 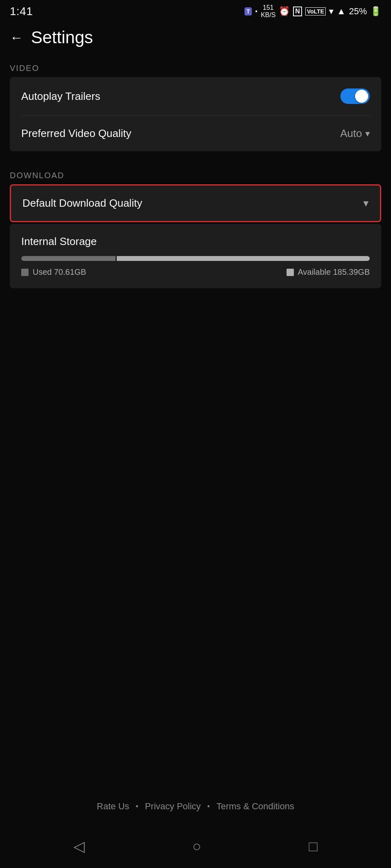 I want to click on terms-and-conditions-link: Terms & Conditions, so click(x=255, y=806).